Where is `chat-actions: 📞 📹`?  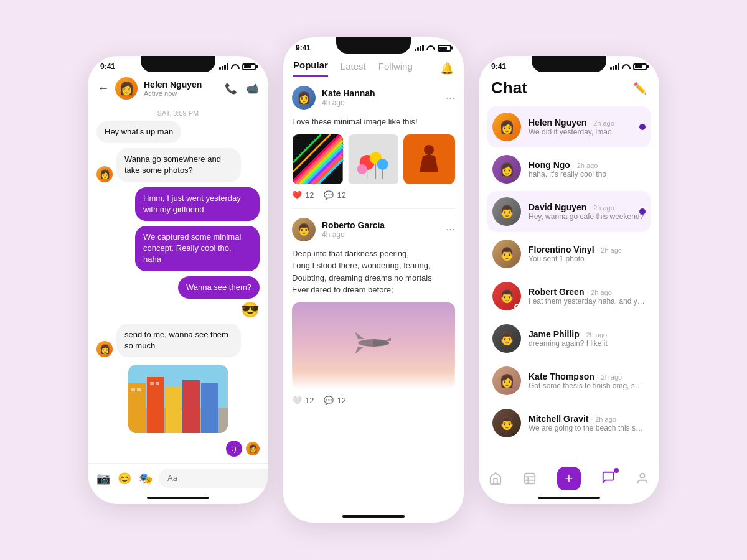
chat-actions: 📞 📹 is located at coordinates (242, 88).